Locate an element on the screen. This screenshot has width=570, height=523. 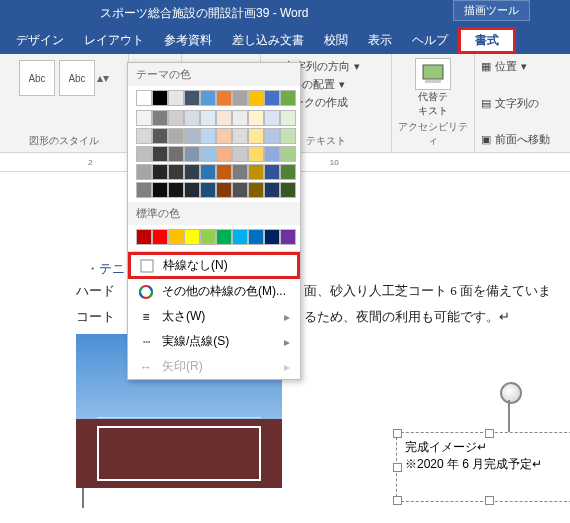
tab-mailings: 差し込み文書 is located at coordinates (268, 40).